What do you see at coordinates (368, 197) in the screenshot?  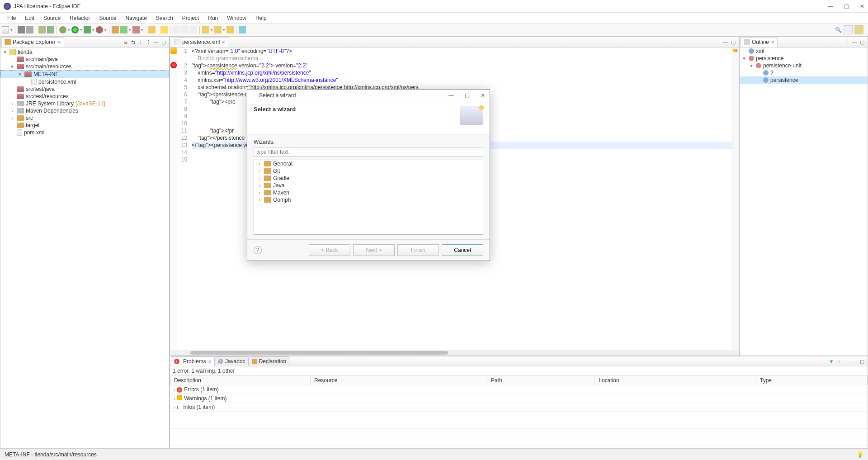 I see `wizard-tree: ›General›Git›Gradle›Java›Maven›Oomph` at bounding box center [368, 197].